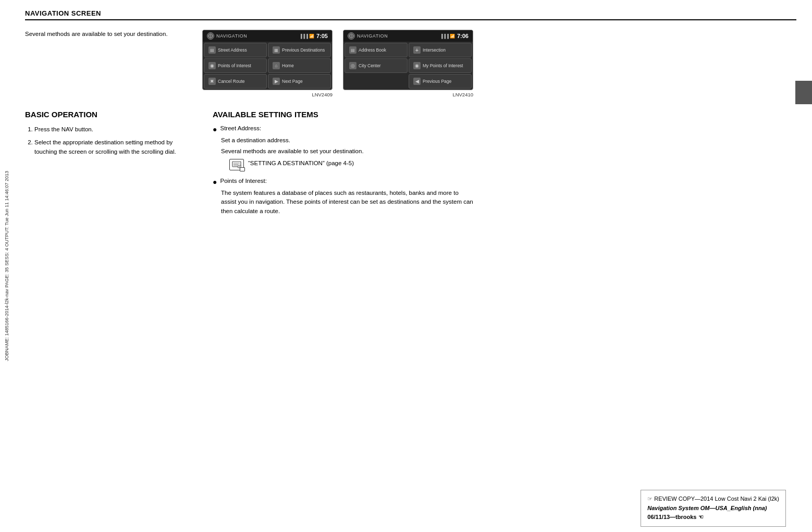 The height and width of the screenshot is (532, 812). Describe the element at coordinates (306, 36) in the screenshot. I see `nav-signal-icons-1: ▐▐▐ 📶` at that location.